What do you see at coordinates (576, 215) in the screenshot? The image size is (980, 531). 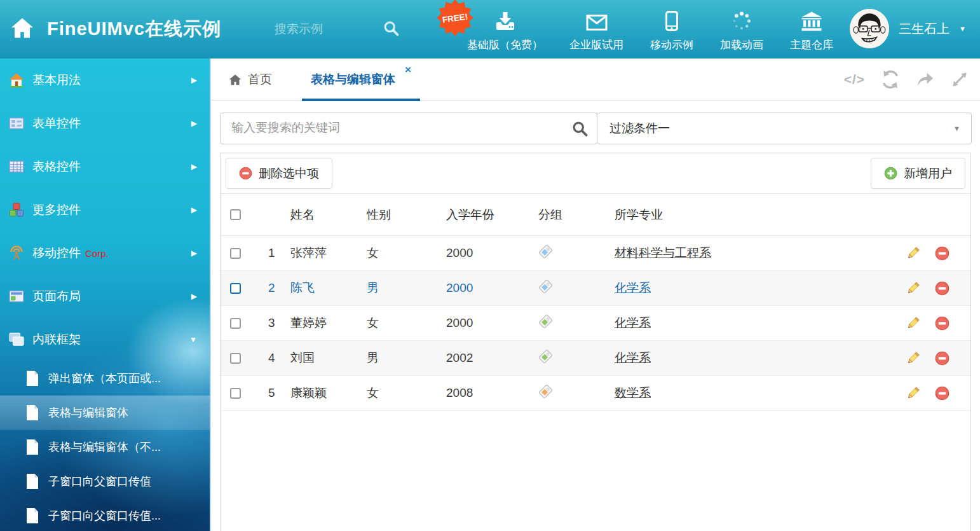 I see `column-group: 分组` at bounding box center [576, 215].